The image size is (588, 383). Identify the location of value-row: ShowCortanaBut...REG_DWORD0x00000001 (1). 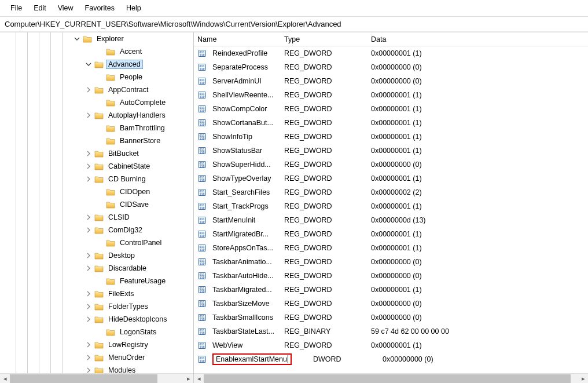
(391, 123).